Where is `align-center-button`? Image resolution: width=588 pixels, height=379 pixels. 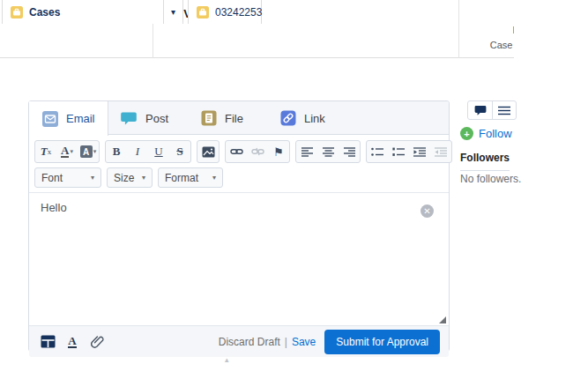 align-center-button is located at coordinates (328, 152).